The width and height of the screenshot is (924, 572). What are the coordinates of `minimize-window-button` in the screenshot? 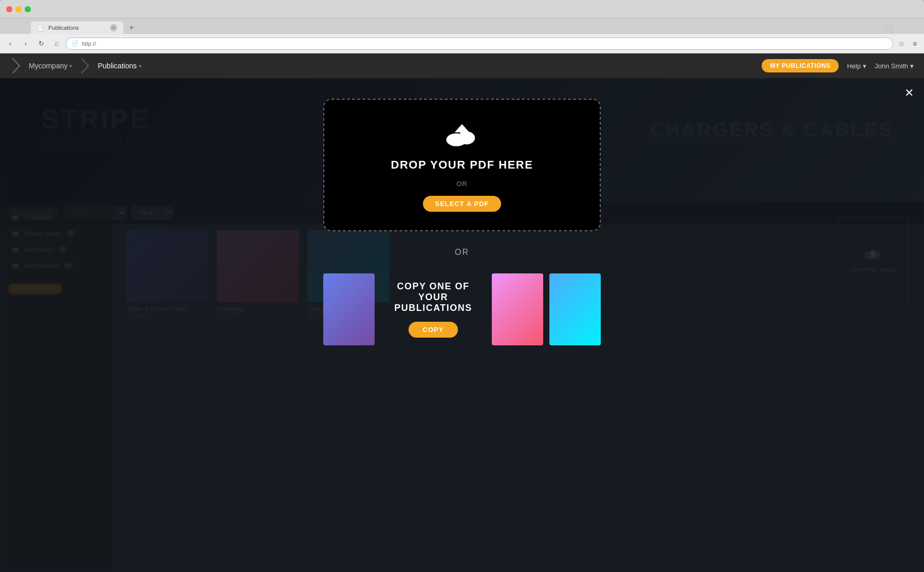 It's located at (19, 9).